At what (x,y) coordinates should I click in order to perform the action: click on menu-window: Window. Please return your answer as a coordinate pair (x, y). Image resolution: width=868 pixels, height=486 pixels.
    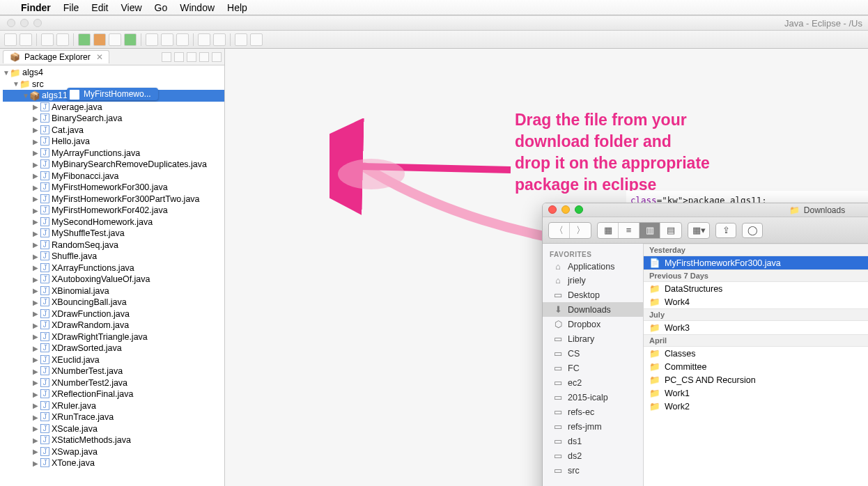
    Looking at the image, I should click on (197, 8).